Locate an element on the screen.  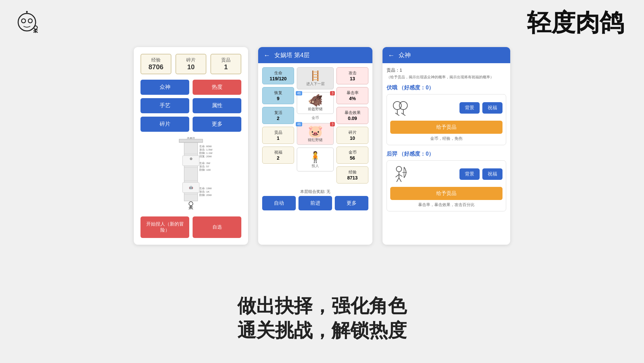
stat-revive: 复活 2 is located at coordinates (278, 116).